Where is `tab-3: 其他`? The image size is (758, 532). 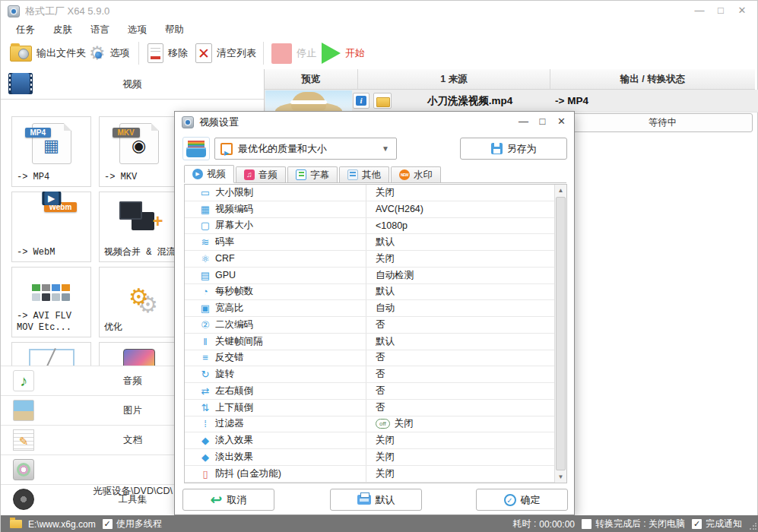 tab-3: 其他 is located at coordinates (364, 175).